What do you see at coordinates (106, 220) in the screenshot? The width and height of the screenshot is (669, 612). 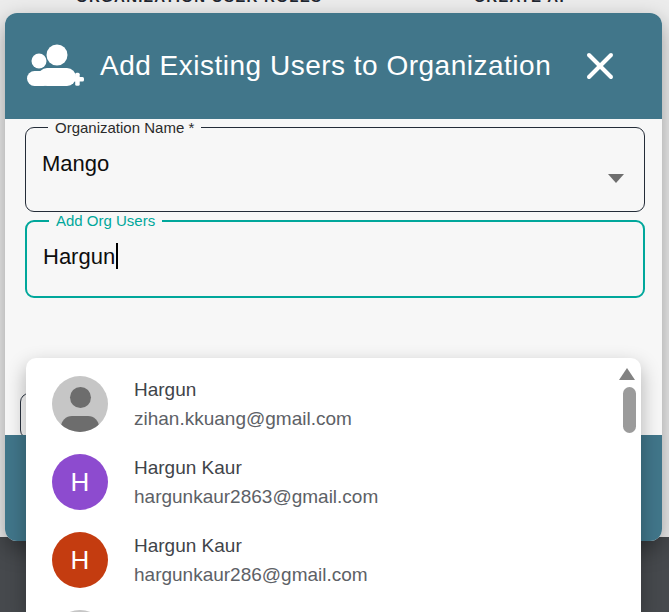 I see `add-org-users-label: Add Org Users` at bounding box center [106, 220].